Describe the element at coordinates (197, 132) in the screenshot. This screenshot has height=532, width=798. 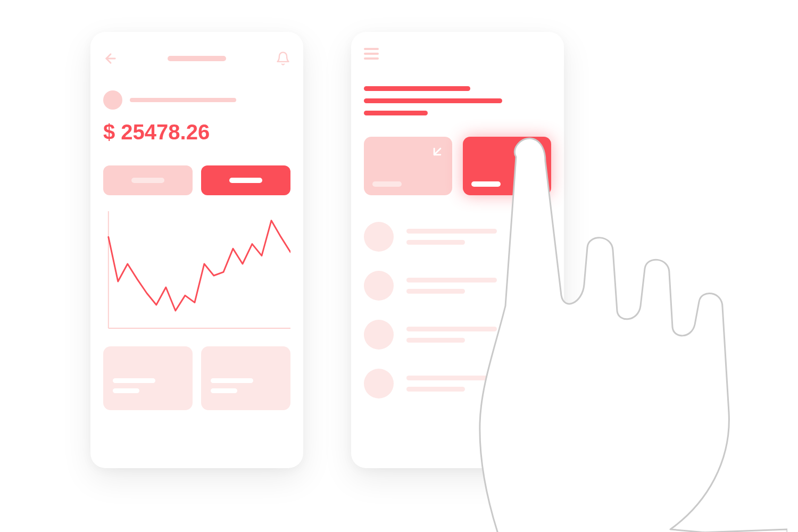
I see `balance-amount: $ 25478.26` at that location.